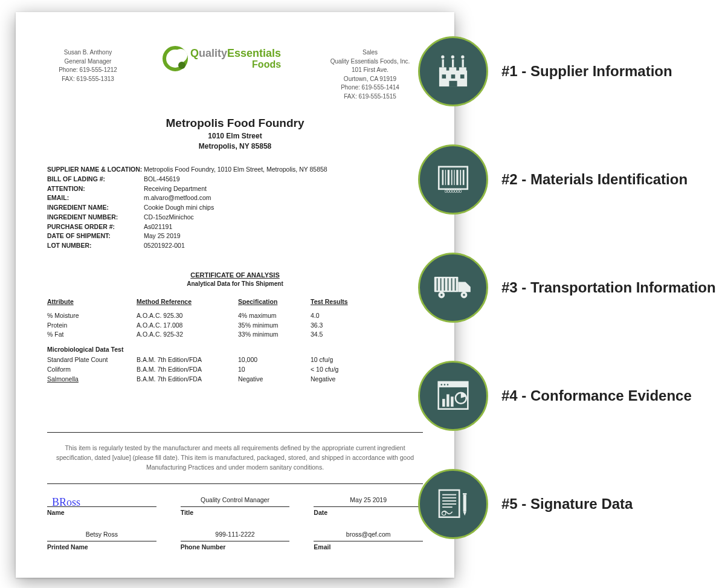  I want to click on factory-icon, so click(453, 71).